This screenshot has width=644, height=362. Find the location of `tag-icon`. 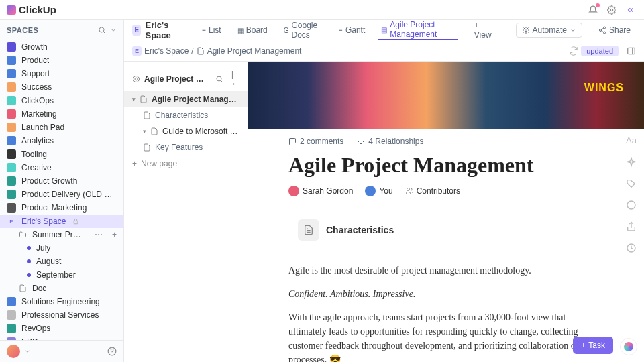

tag-icon is located at coordinates (632, 184).